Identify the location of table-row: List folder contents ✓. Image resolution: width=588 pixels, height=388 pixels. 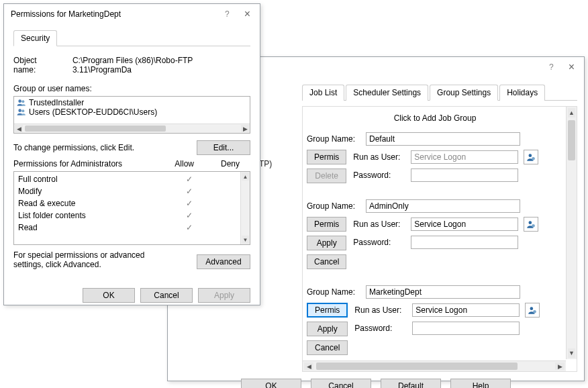
(132, 215).